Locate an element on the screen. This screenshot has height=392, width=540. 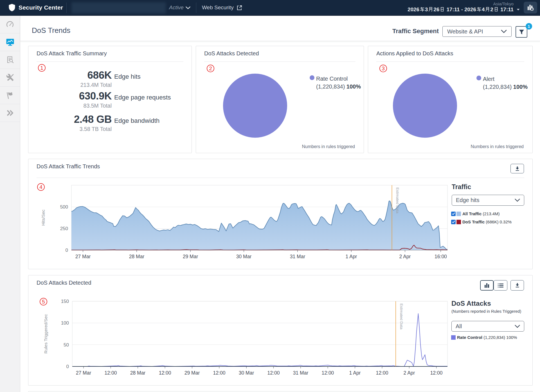
swatch-all-traffic is located at coordinates (459, 214).